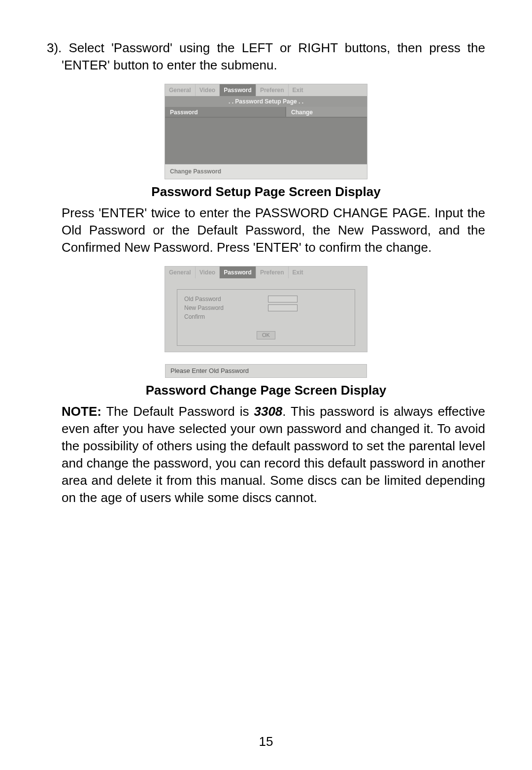 The height and width of the screenshot is (770, 532). I want to click on setup-tabs: General Video Password Preferen Exit, so click(266, 90).